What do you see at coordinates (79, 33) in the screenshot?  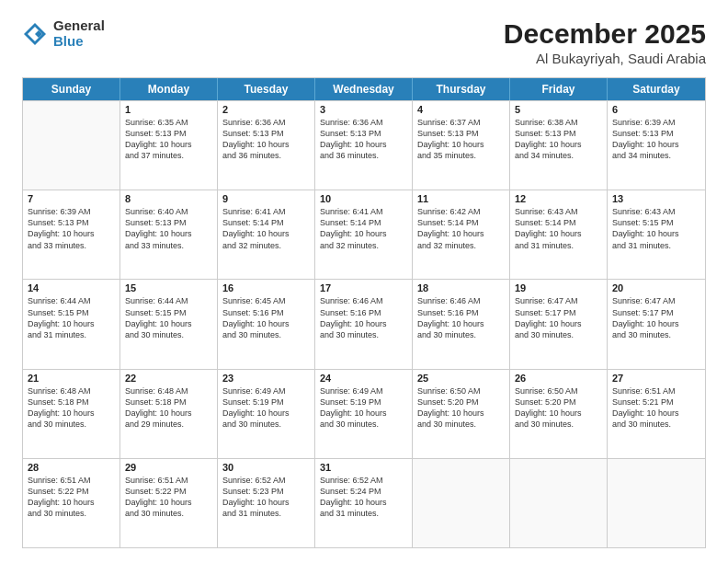 I see `logo-text: General Blue` at bounding box center [79, 33].